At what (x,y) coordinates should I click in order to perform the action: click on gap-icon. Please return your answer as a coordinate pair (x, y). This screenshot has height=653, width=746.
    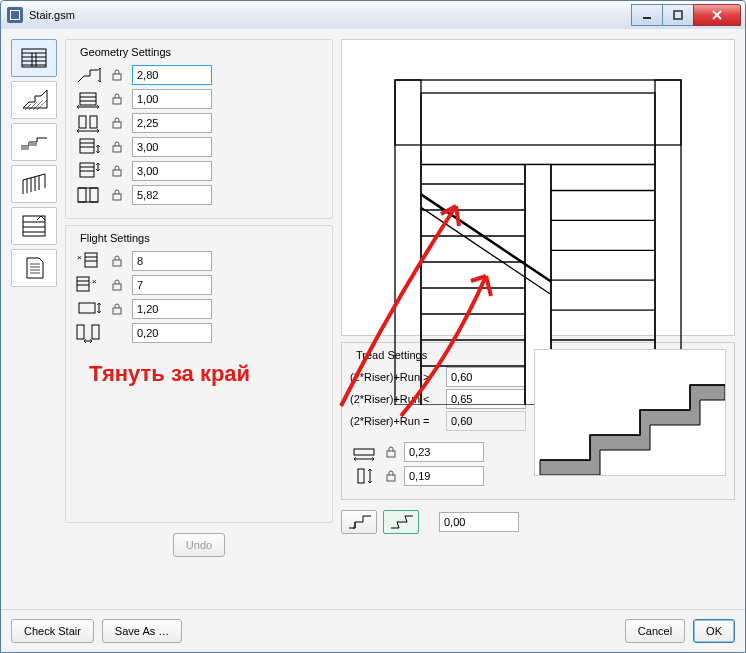
    Looking at the image, I should click on (88, 333).